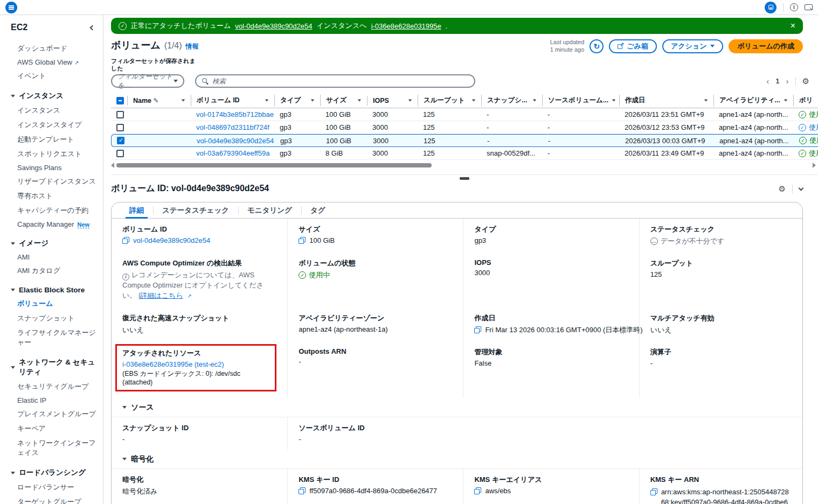  Describe the element at coordinates (174, 364) in the screenshot. I see `attached-instance-link: i-036e8e628e031995e (test-ec2)` at that location.